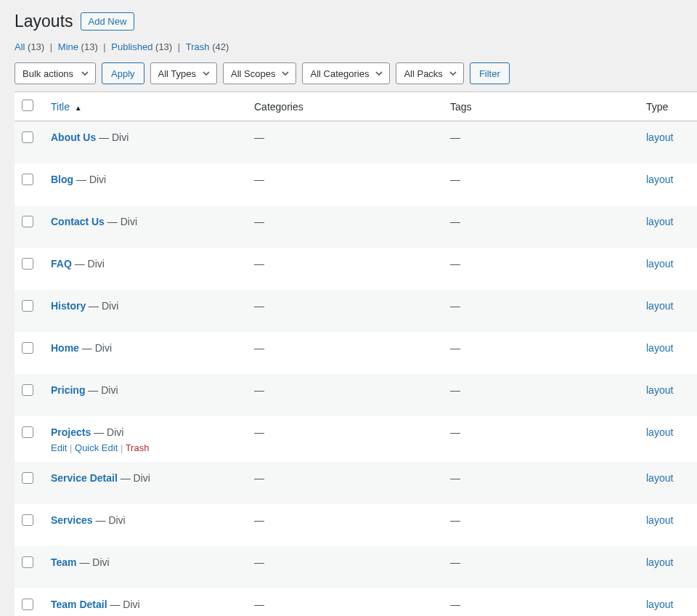 The image size is (697, 616). Describe the element at coordinates (184, 73) in the screenshot. I see `types-select: All Types` at that location.